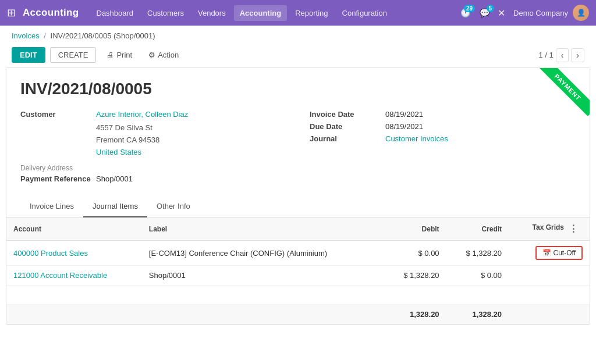 The width and height of the screenshot is (596, 364). I want to click on payment-reference-value: Shop/0001, so click(114, 179).